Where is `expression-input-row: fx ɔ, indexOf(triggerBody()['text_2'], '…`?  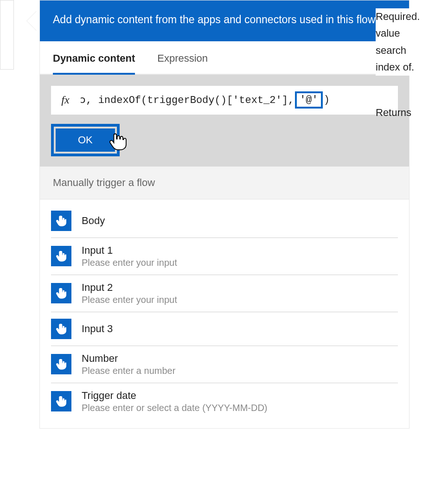
expression-input-row: fx ɔ, indexOf(triggerBody()['text_2'], '… is located at coordinates (224, 100).